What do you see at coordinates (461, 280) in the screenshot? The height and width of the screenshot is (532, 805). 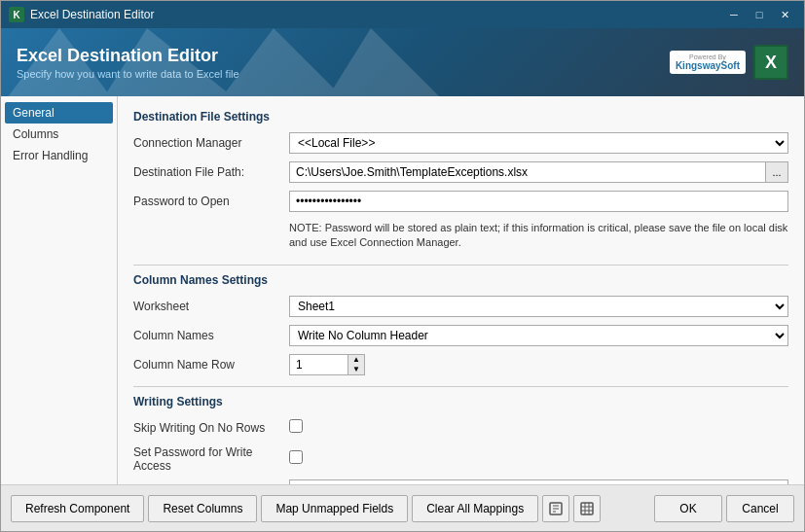 I see `column-names-section-header: Column Names Settings` at bounding box center [461, 280].